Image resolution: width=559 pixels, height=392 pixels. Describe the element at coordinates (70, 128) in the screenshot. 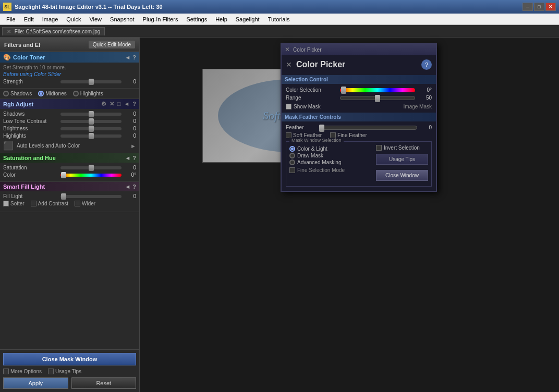

I see `brightness-slider-row: Brightness 0` at that location.